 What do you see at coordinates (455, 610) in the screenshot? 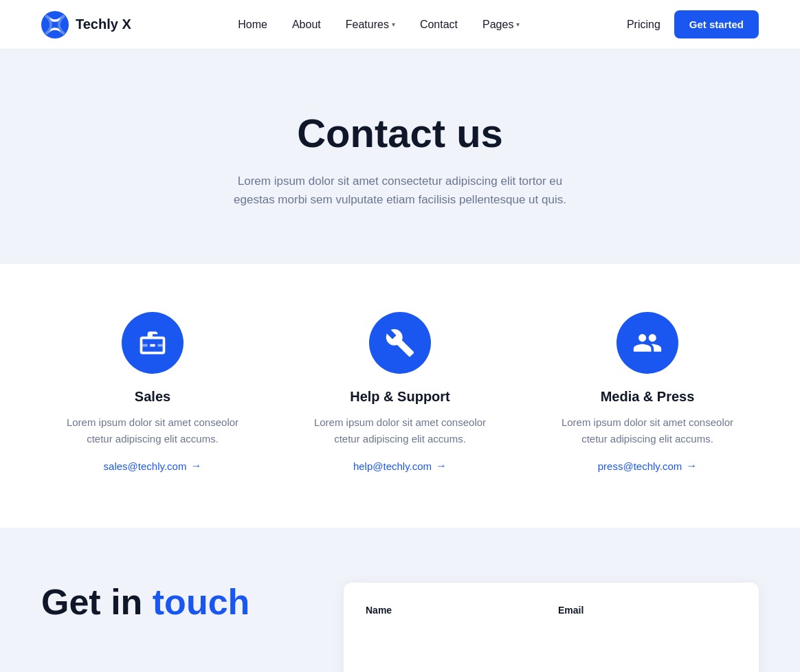
I see `name-label: Name` at bounding box center [455, 610].